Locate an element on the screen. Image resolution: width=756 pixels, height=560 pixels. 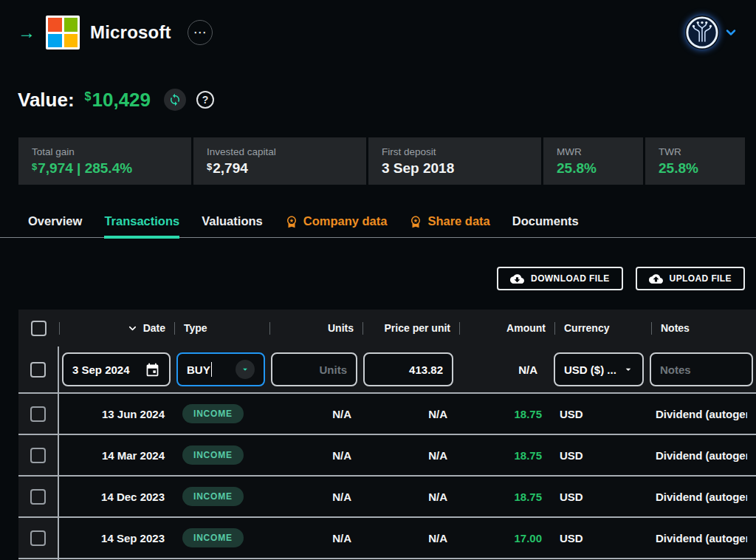
column-header-units: Units is located at coordinates (316, 328).